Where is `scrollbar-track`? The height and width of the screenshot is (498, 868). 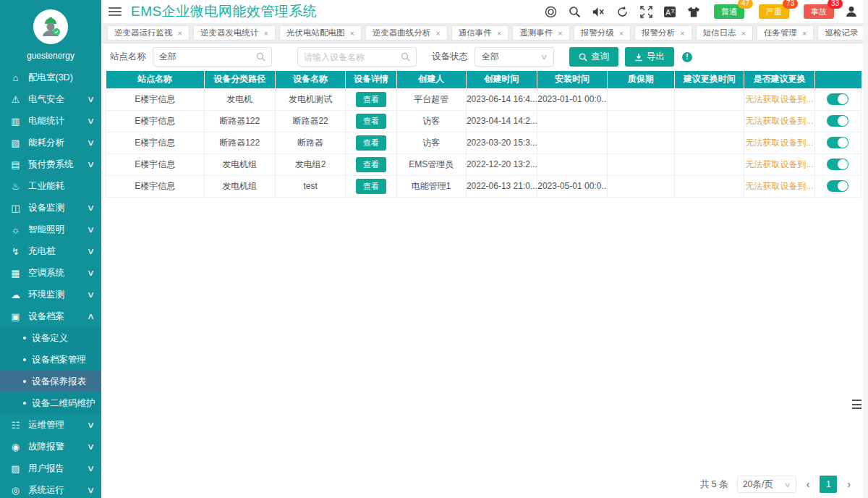
scrollbar-track is located at coordinates (865, 249).